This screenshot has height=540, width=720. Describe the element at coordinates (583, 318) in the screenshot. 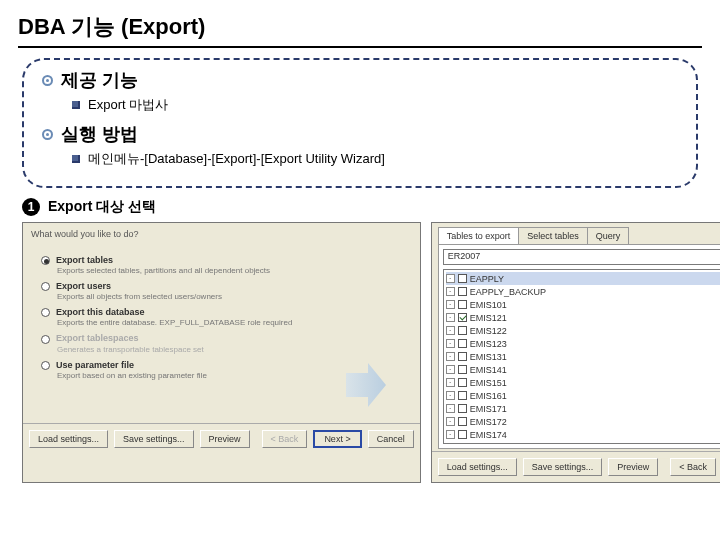

I see `list-item: ·EMIS121` at that location.